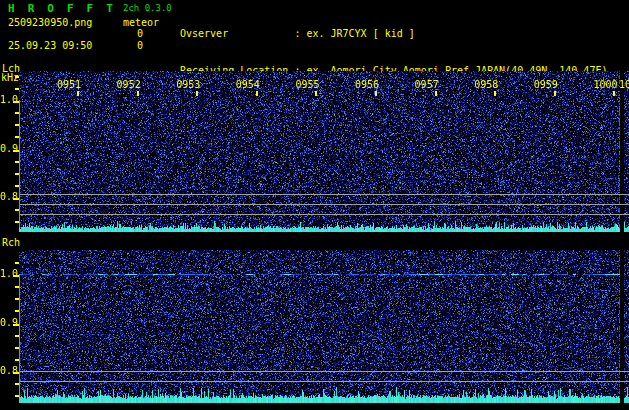 This screenshot has height=410, width=629. Describe the element at coordinates (50, 22) in the screenshot. I see `output-filename: 2509230950.png` at that location.